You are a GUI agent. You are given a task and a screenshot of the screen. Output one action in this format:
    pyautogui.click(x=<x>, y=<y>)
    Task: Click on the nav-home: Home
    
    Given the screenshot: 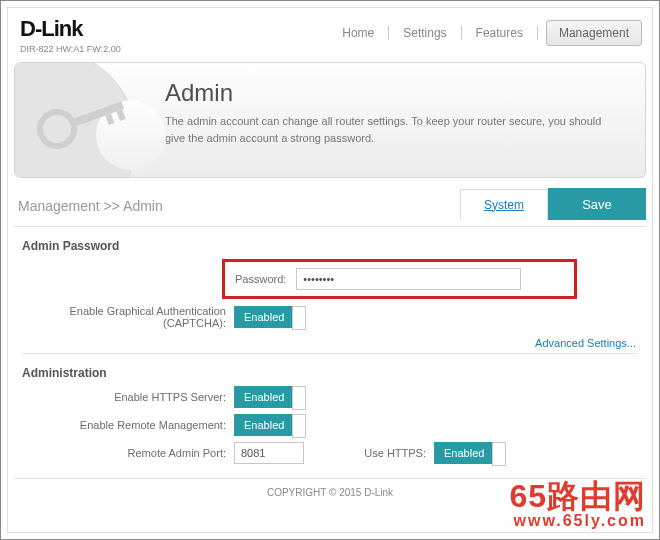 What is the action you would take?
    pyautogui.click(x=358, y=33)
    